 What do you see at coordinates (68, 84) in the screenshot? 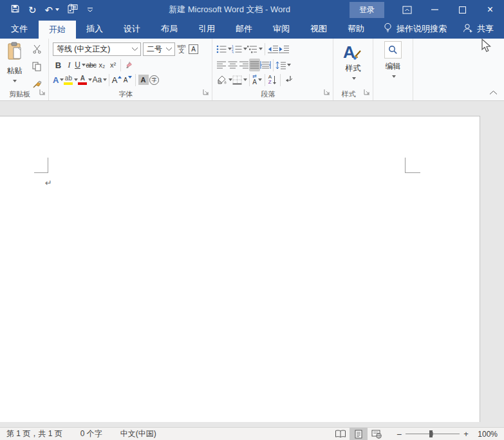
I see `highlight-color-bar` at bounding box center [68, 84].